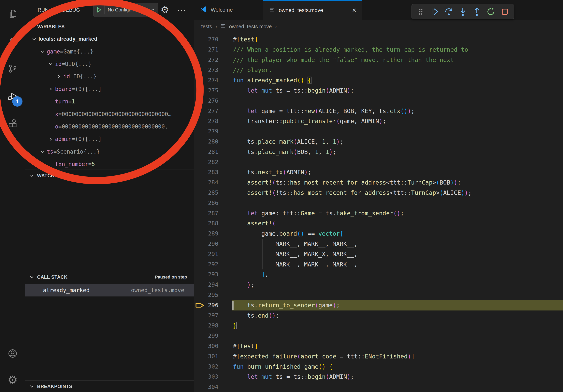  I want to click on code-line-282: 282, so click(379, 162).